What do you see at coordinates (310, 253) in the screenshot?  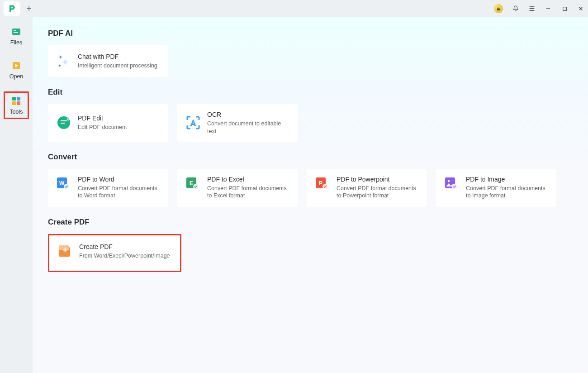 I see `create-cards: Create PDF From Word/Execl/Powerpoint/Im…` at bounding box center [310, 253].